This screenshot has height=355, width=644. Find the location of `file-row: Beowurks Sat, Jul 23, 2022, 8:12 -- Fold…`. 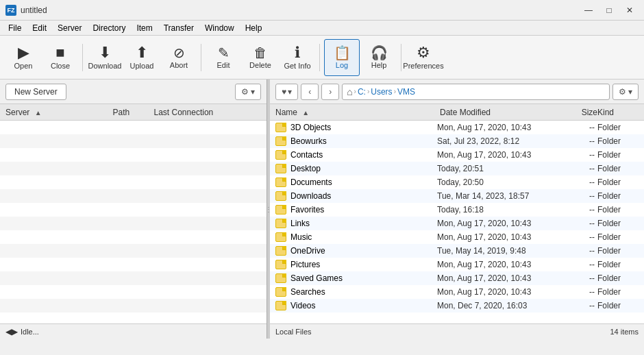

file-row: Beowurks Sat, Jul 23, 2022, 8:12 -- Fold… is located at coordinates (457, 141).